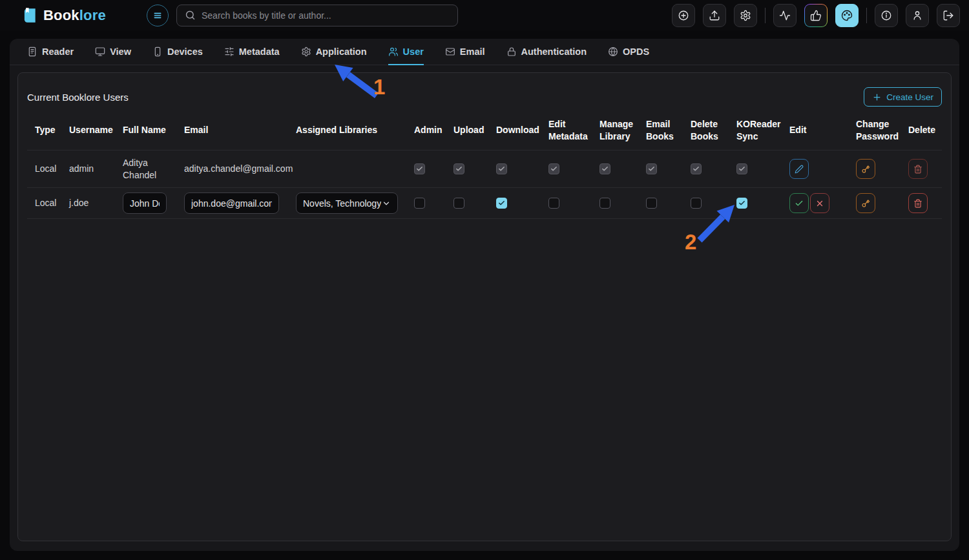 The image size is (969, 560). I want to click on col-delete: Delete, so click(921, 130).